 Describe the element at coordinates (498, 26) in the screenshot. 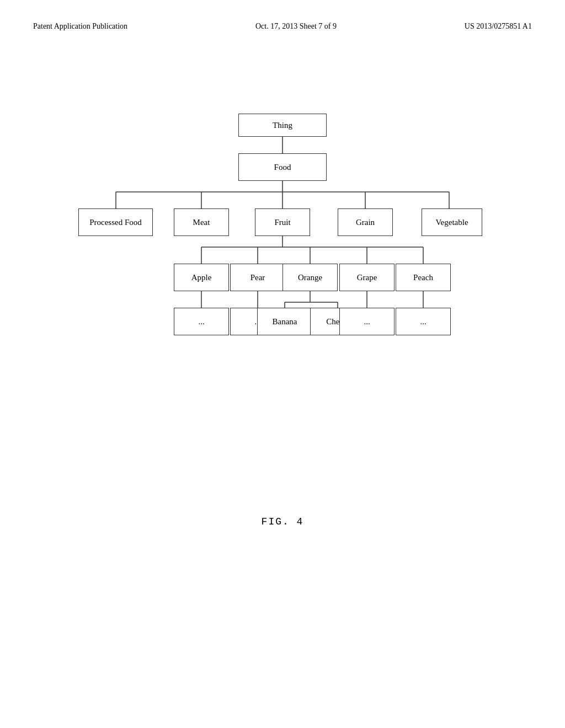

I see `header-right: US 2013/0275851 A1` at that location.